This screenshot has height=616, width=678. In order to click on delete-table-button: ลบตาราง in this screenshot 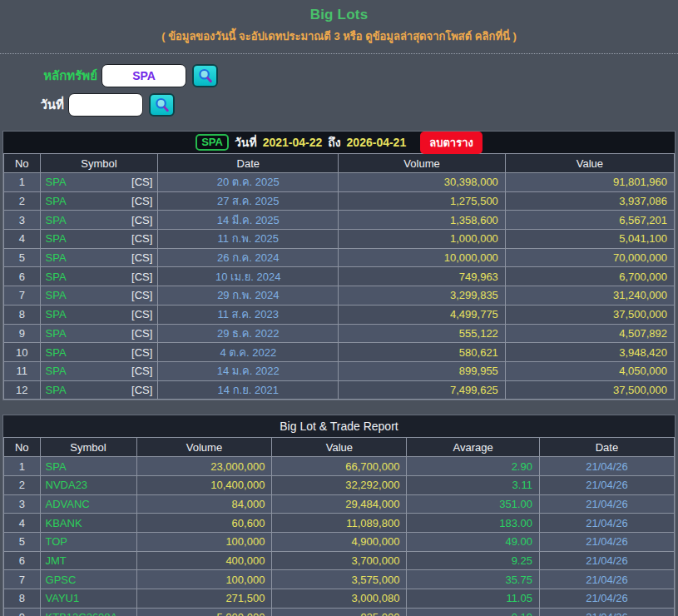, I will do `click(451, 143)`.